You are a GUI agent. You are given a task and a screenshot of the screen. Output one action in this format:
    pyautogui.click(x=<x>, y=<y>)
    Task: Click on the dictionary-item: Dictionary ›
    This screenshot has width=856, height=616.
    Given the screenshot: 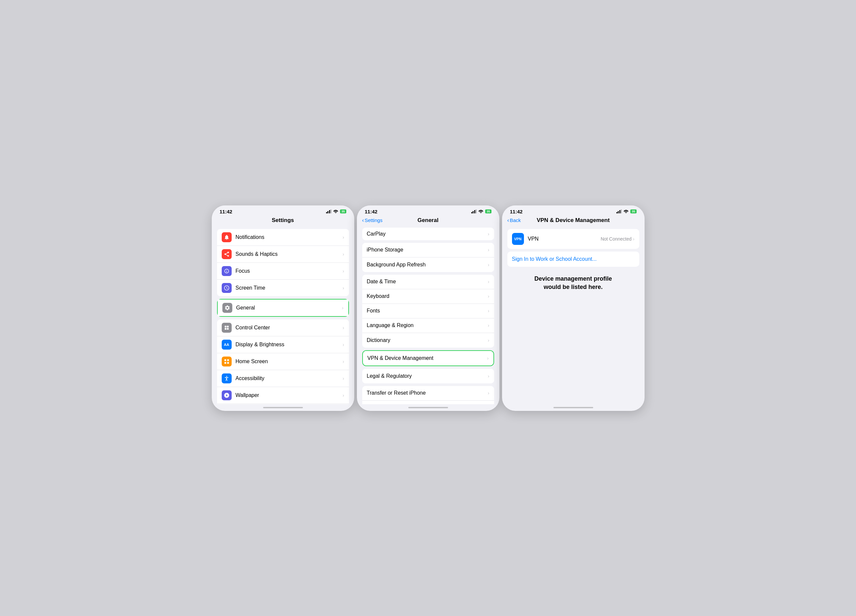 What is the action you would take?
    pyautogui.click(x=428, y=340)
    